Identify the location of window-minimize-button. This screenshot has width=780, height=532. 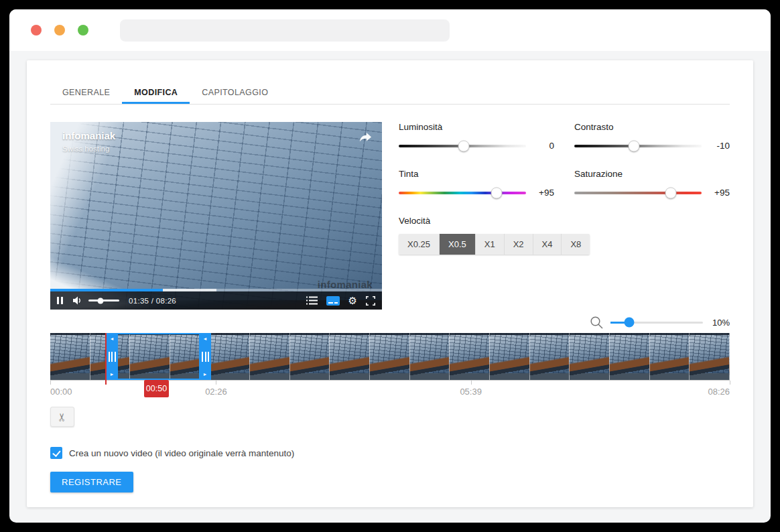
(60, 30).